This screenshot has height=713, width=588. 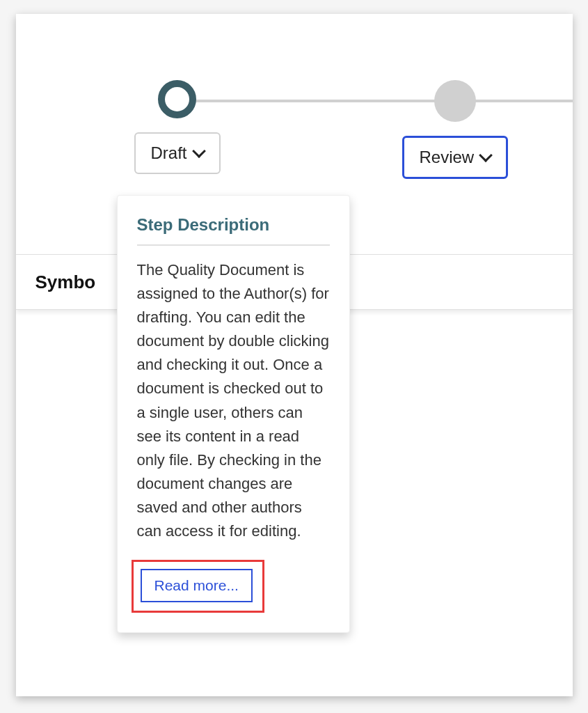 I want to click on step-review-button: Review, so click(x=455, y=157).